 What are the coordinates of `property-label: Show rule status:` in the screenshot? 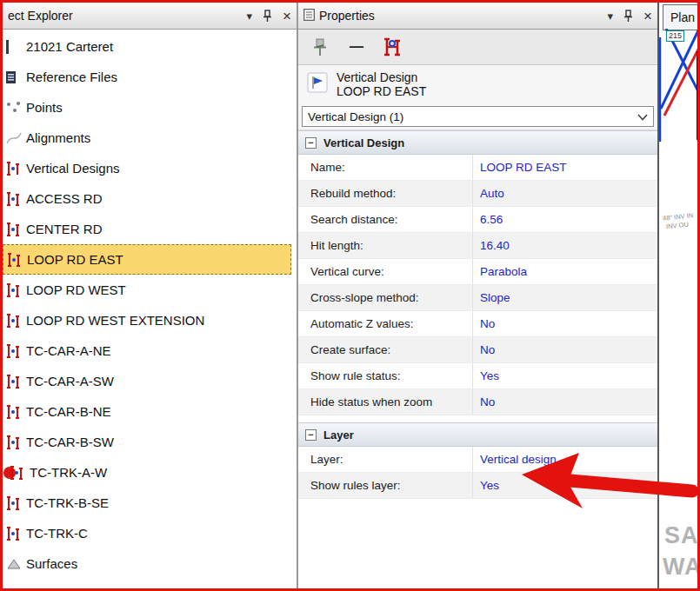 It's located at (386, 375).